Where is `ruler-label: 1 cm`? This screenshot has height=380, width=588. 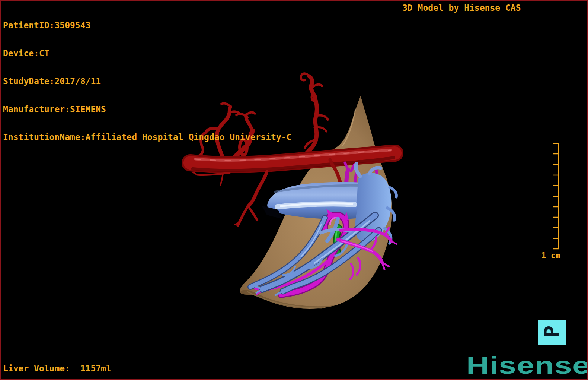 ruler-label: 1 cm is located at coordinates (551, 256).